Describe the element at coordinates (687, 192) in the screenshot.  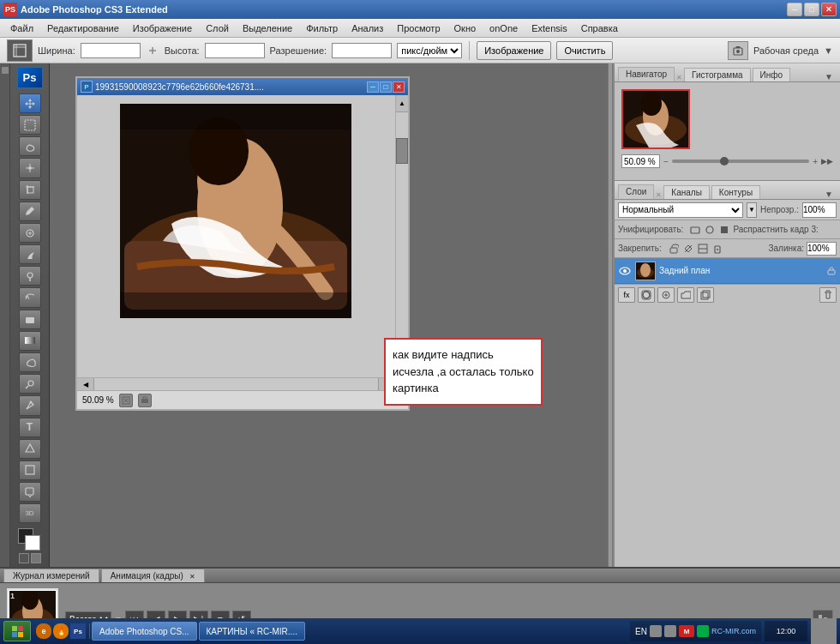
I see `tab-channels: Каналы` at that location.